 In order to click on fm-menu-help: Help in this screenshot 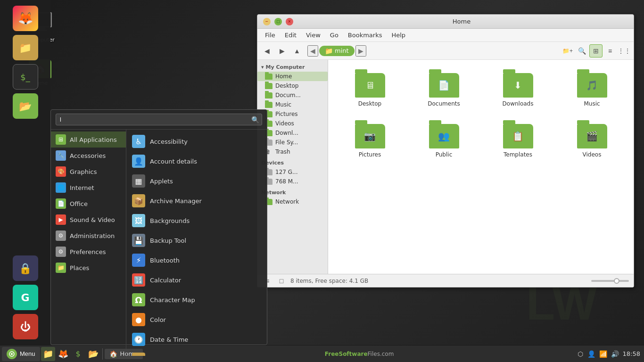, I will do `click(398, 35)`.